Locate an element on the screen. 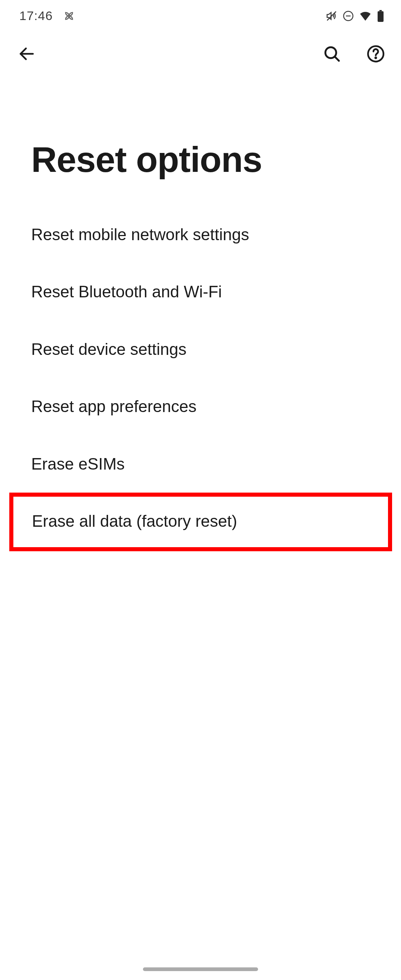 The width and height of the screenshot is (401, 980). help-button is located at coordinates (376, 54).